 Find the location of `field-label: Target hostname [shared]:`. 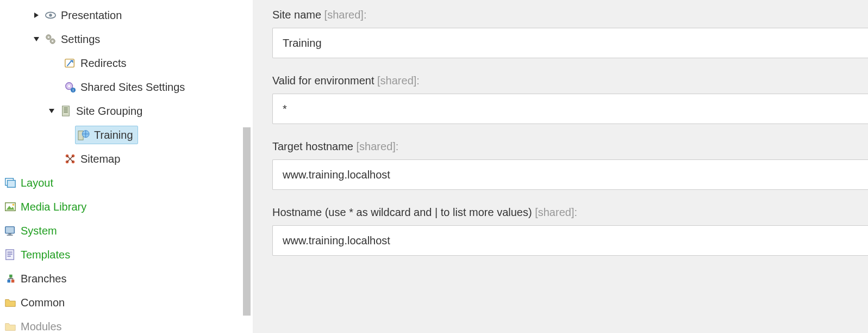

field-label: Target hostname [shared]: is located at coordinates (570, 147).